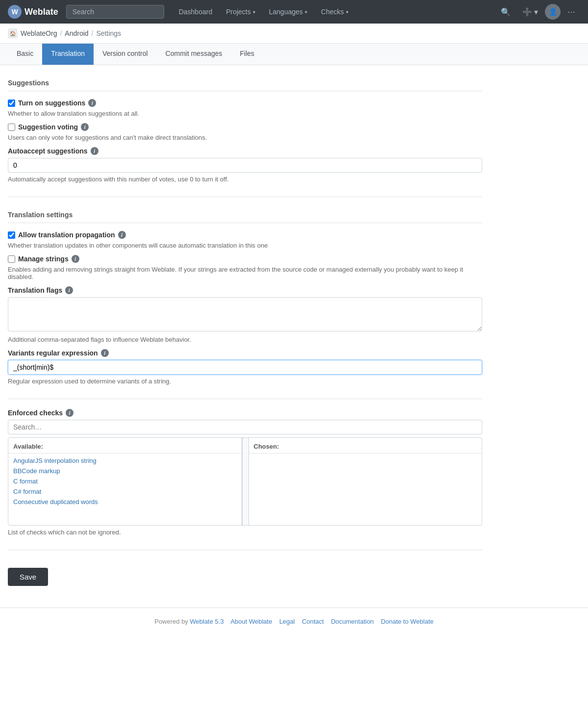 This screenshot has height=709, width=588. I want to click on translation-flags-textarea, so click(245, 314).